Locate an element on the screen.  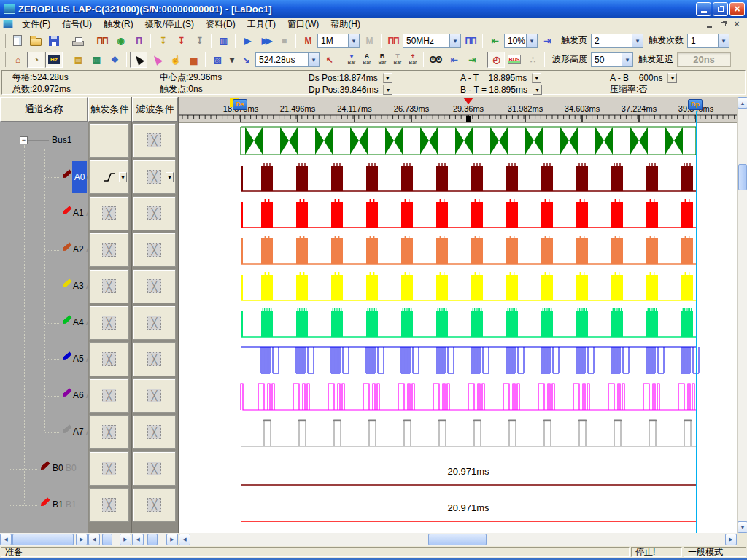
single-run-button: ▶ is located at coordinates (247, 41).